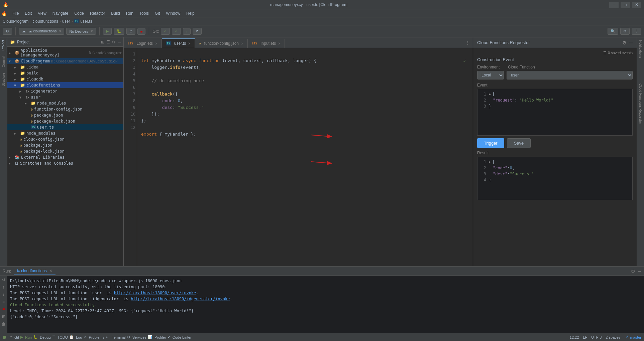 This screenshot has width=644, height=341. I want to click on tree-item-cloudfunctions: ▼ 📁 cloudfunctions, so click(66, 85).